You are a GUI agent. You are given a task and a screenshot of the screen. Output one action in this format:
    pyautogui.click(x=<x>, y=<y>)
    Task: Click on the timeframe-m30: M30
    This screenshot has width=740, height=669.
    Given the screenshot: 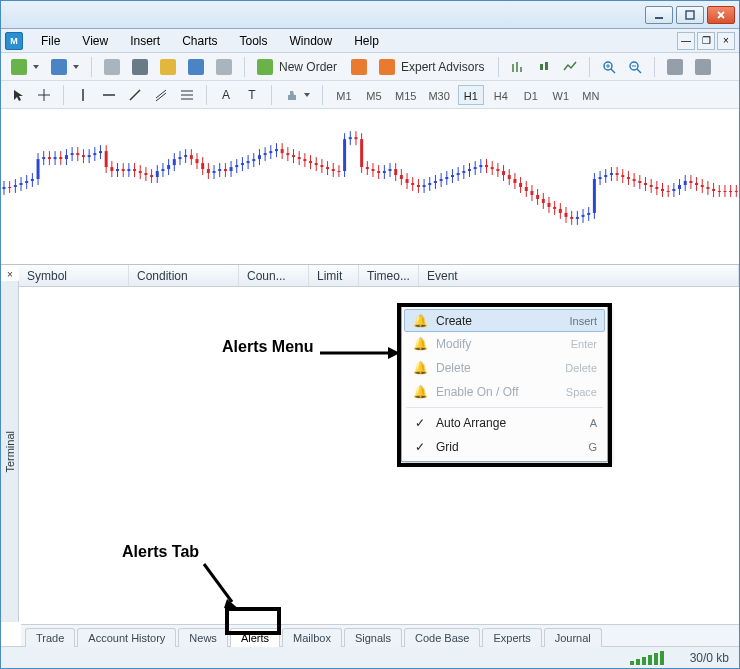 What is the action you would take?
    pyautogui.click(x=438, y=95)
    